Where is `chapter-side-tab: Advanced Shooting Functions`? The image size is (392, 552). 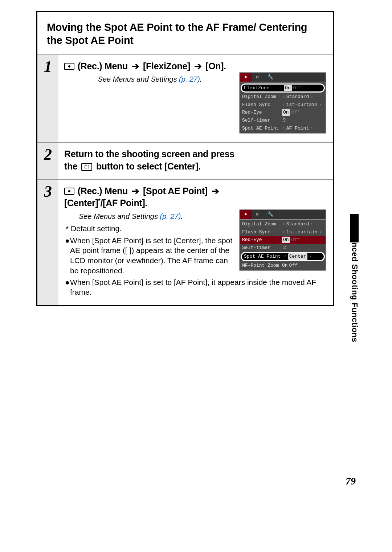
chapter-side-tab: Advanced Shooting Functions is located at coordinates (353, 296).